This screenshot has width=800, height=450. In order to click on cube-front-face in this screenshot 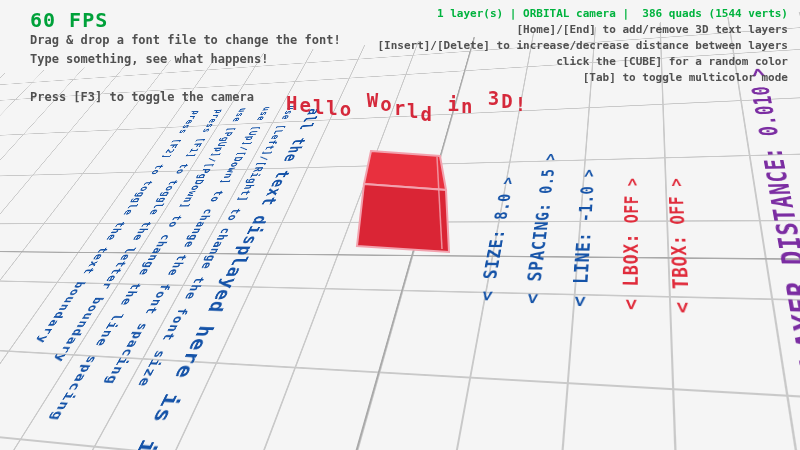, I will do `click(403, 218)`.